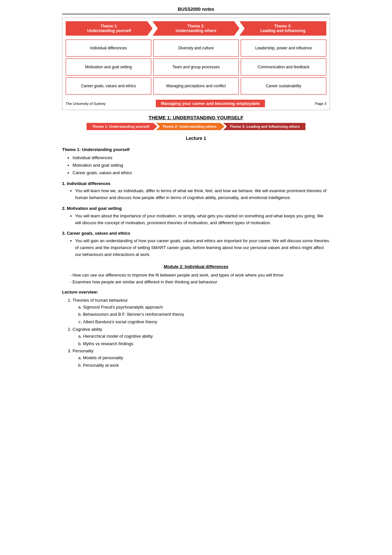 The height and width of the screenshot is (555, 392). What do you see at coordinates (206, 358) in the screenshot?
I see `list-item: Models of personality` at bounding box center [206, 358].